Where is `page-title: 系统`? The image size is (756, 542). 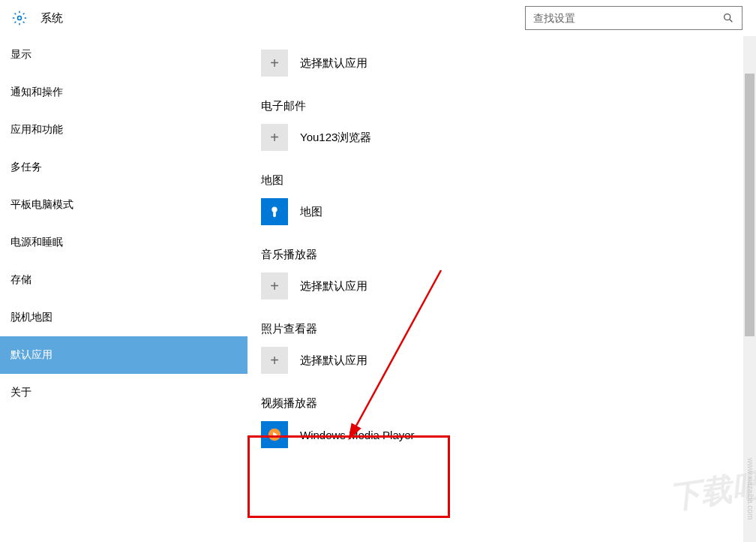 page-title: 系统 is located at coordinates (52, 18).